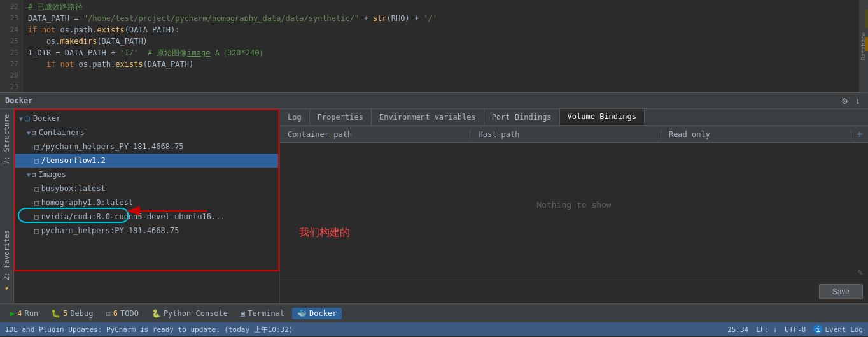  I want to click on image-item-icon-2: □, so click(37, 203).